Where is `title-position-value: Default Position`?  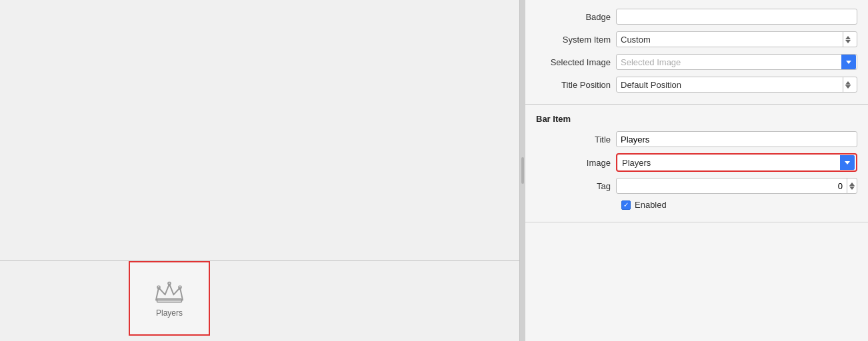 title-position-value: Default Position is located at coordinates (732, 85).